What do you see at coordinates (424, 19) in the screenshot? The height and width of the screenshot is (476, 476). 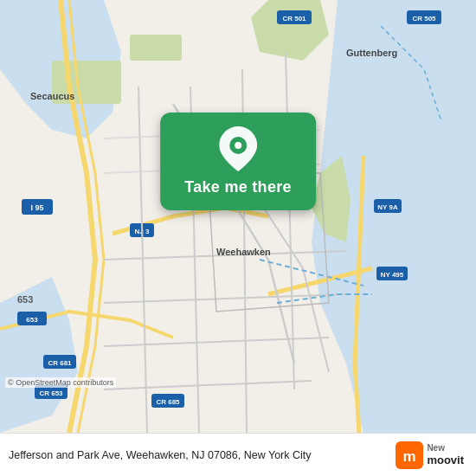 I see `svg-text: CR 505` at bounding box center [424, 19].